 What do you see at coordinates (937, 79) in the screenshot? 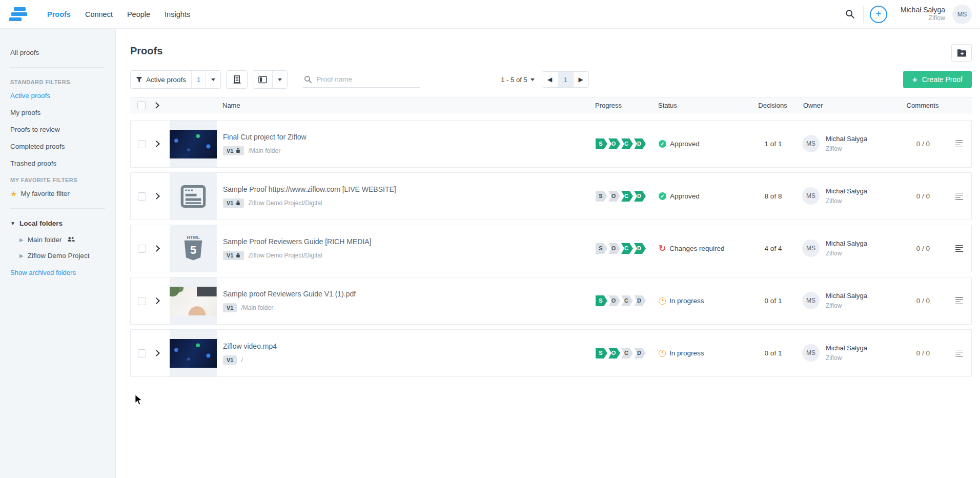
I see `create-proof-button: + Create Proof` at bounding box center [937, 79].